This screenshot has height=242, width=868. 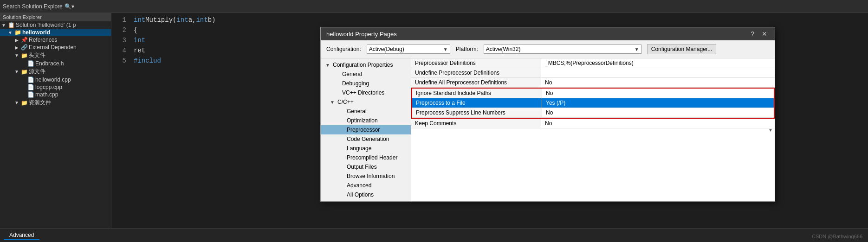 What do you see at coordinates (771, 130) in the screenshot?
I see `panel-scroll-arrow: ▼` at bounding box center [771, 130].